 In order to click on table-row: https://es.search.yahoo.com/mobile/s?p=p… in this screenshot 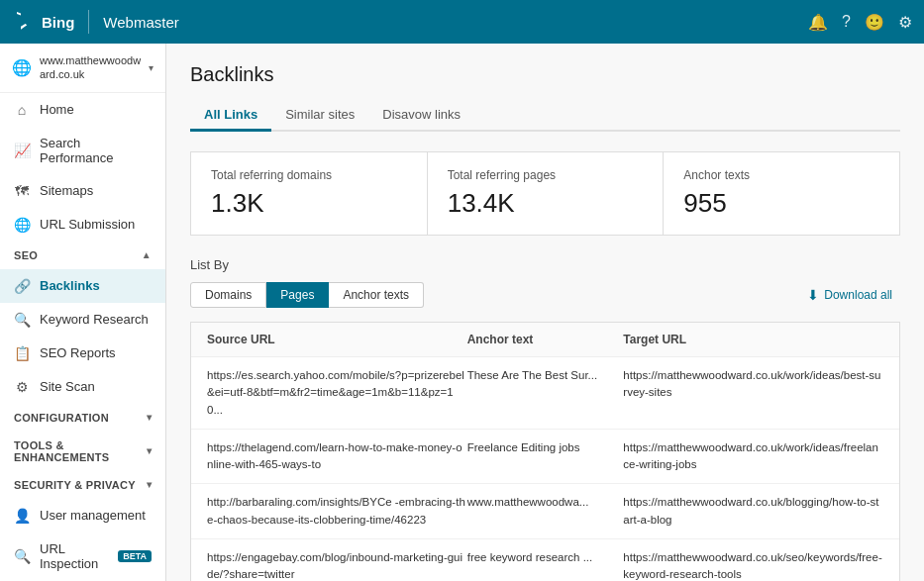, I will do `click(545, 394)`.